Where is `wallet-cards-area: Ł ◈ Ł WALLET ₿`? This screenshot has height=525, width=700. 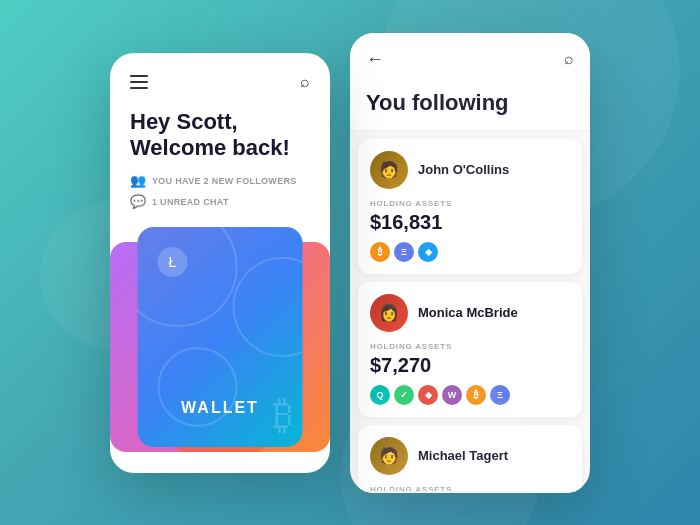
wallet-cards-area: Ł ◈ Ł WALLET ₿ is located at coordinates (220, 347).